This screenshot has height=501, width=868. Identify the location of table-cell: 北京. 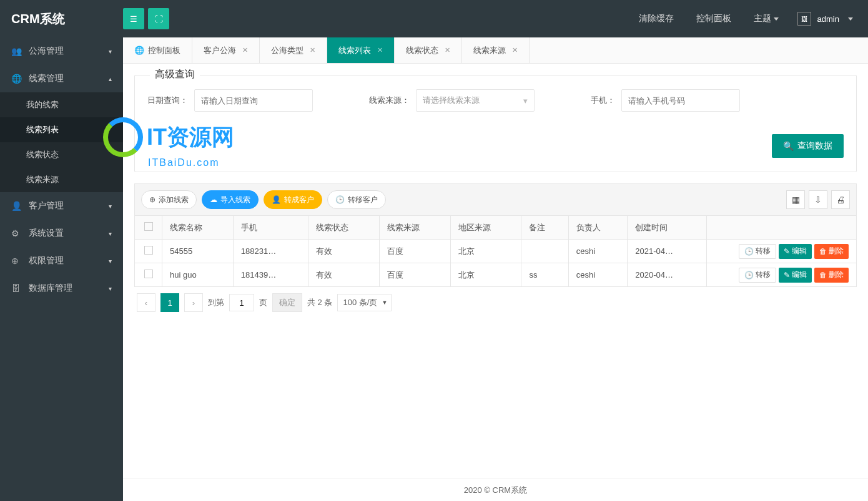
(486, 251).